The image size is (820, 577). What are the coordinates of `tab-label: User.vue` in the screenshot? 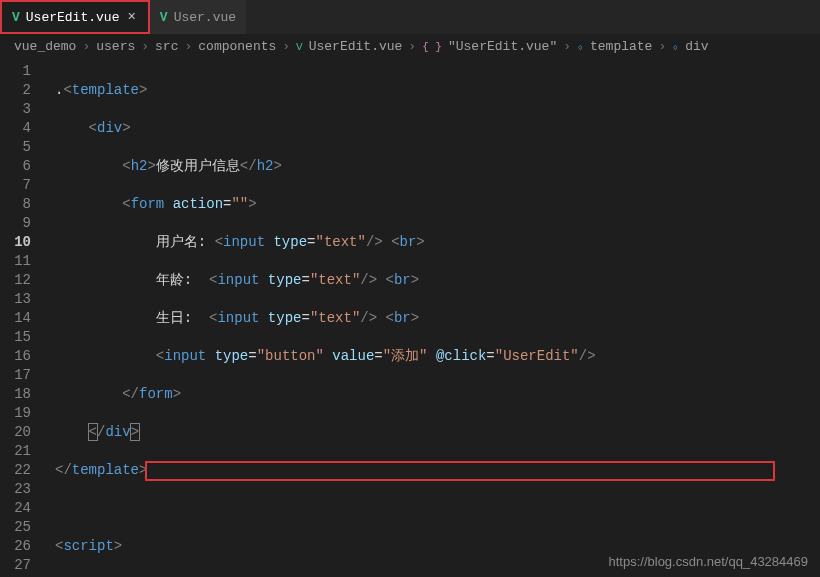 It's located at (205, 18).